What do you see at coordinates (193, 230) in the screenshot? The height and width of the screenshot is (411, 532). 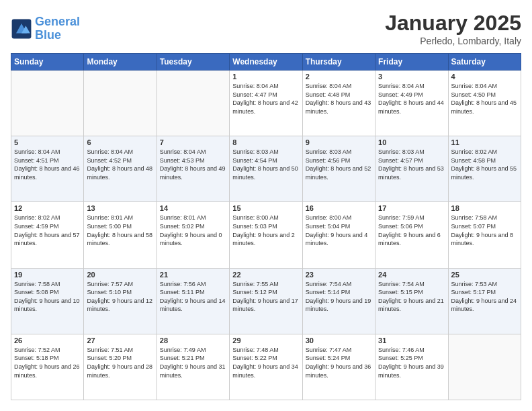 I see `day-info: Sunrise: 8:01 AM Sunset: 5:02 PM Dayligh…` at bounding box center [193, 230].